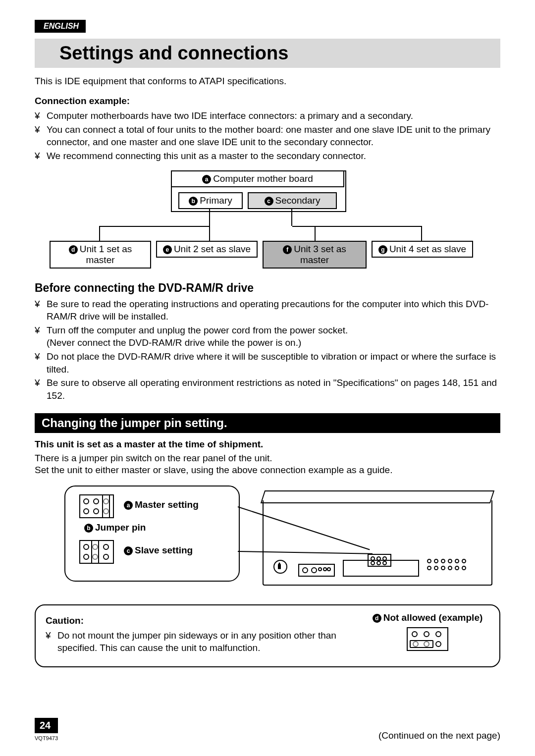 This screenshot has width=535, height=756. Describe the element at coordinates (383, 250) in the screenshot. I see `badge-icon: g` at that location.